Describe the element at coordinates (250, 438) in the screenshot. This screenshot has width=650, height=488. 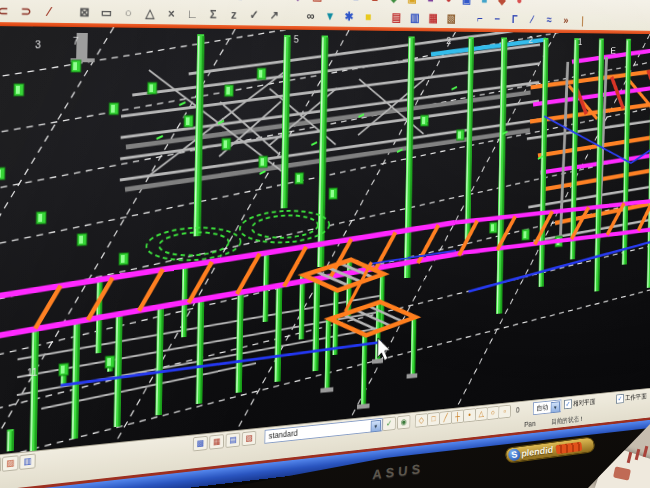
I see `select-filter-icon: ▧` at that location.